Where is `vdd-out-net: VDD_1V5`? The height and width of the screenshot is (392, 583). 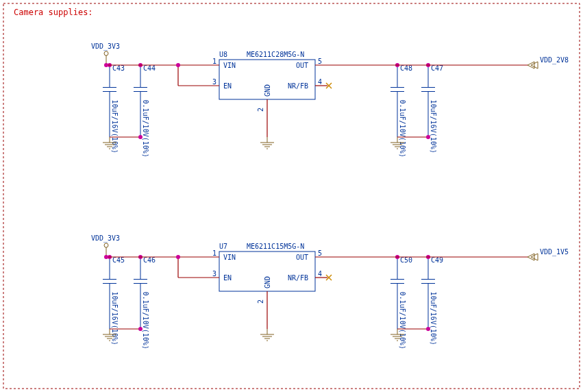
vdd-out-net: VDD_1V5 is located at coordinates (548, 254).